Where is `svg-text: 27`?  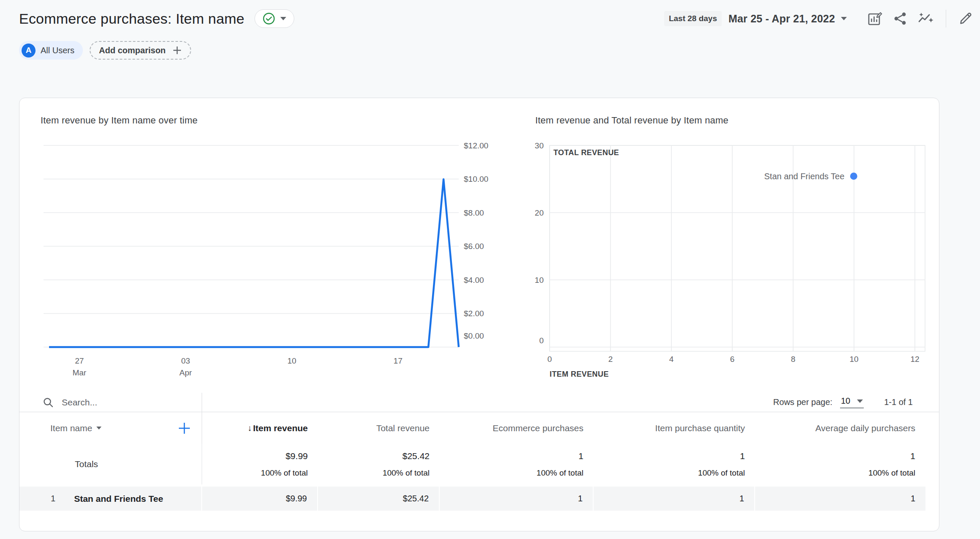 svg-text: 27 is located at coordinates (79, 361).